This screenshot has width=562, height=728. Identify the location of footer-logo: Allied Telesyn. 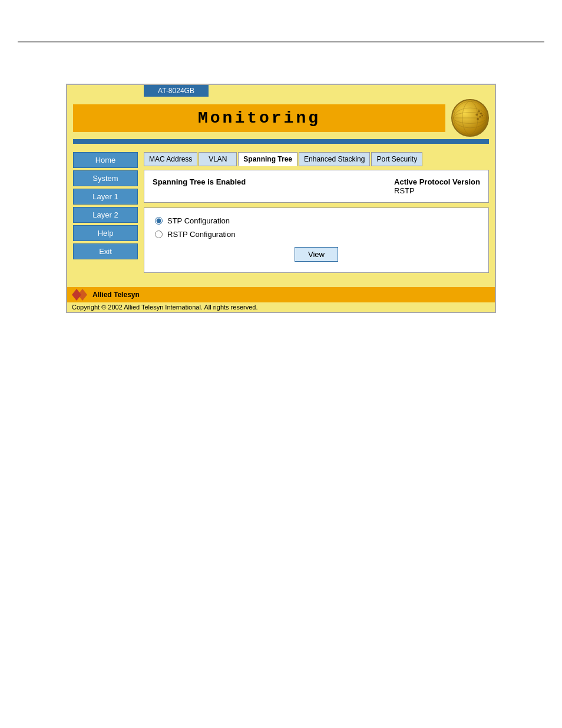
(106, 295).